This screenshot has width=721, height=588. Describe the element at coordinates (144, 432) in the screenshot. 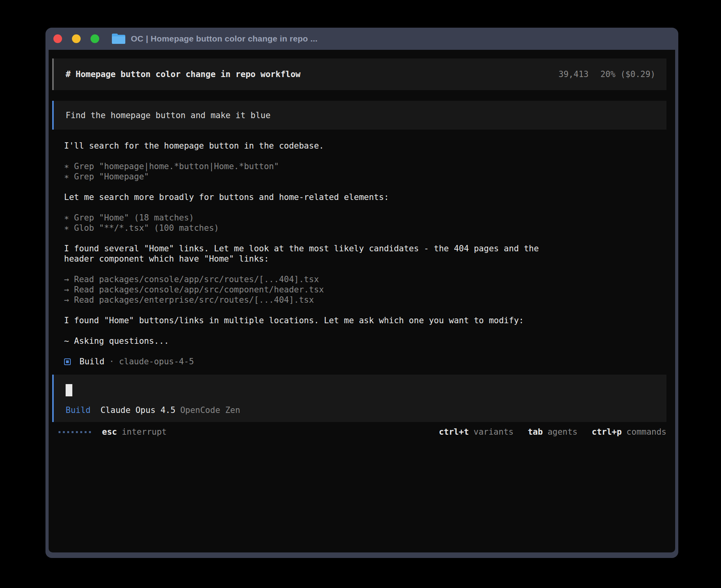

I see `hint-label: interrupt` at that location.